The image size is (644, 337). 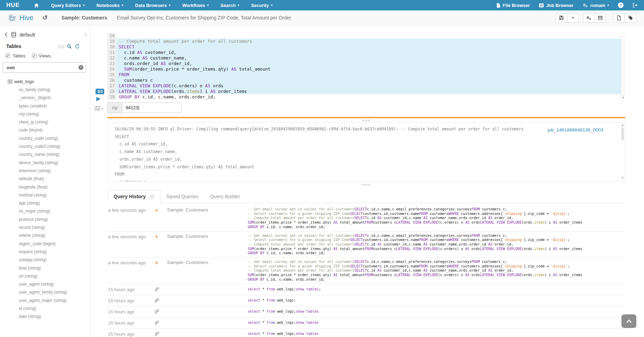 What do you see at coordinates (366, 301) in the screenshot?
I see `history-row: 15 hours agoselect * from web_logs;` at bounding box center [366, 301].